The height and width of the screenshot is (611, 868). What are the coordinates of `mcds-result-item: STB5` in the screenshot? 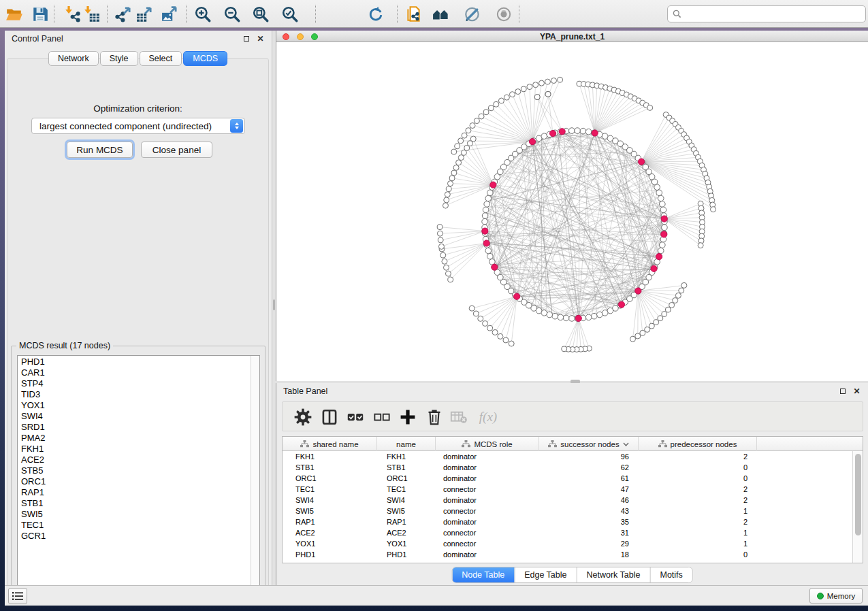 It's located at (133, 471).